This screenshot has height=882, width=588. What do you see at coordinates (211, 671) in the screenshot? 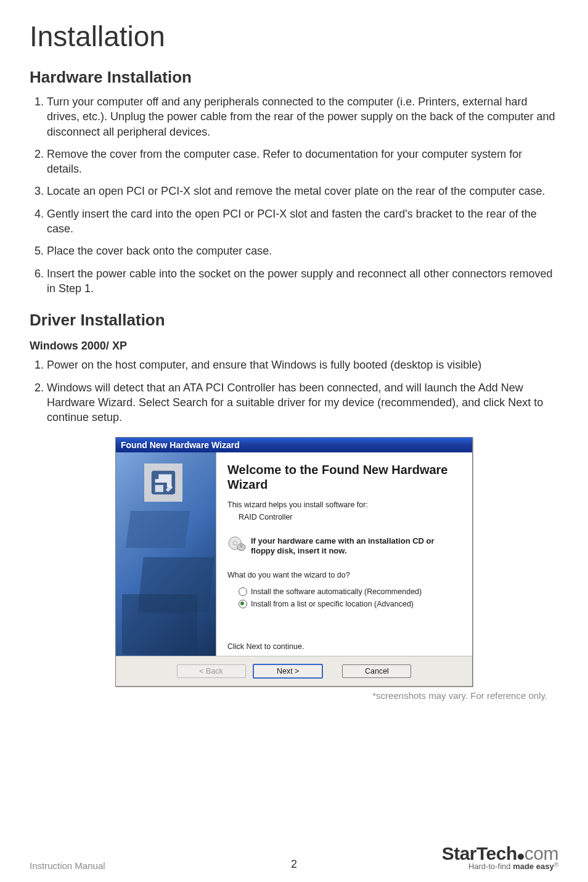
I see `back-button: < Back` at bounding box center [211, 671].